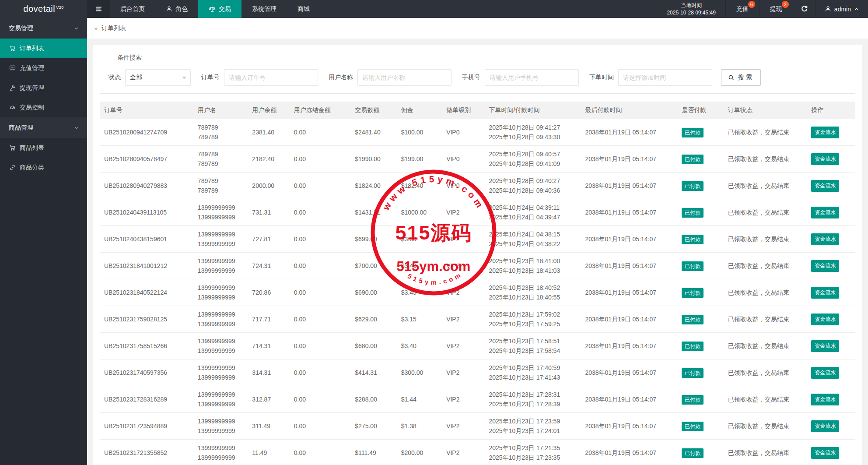  What do you see at coordinates (842, 9) in the screenshot?
I see `user-menu: admin` at bounding box center [842, 9].